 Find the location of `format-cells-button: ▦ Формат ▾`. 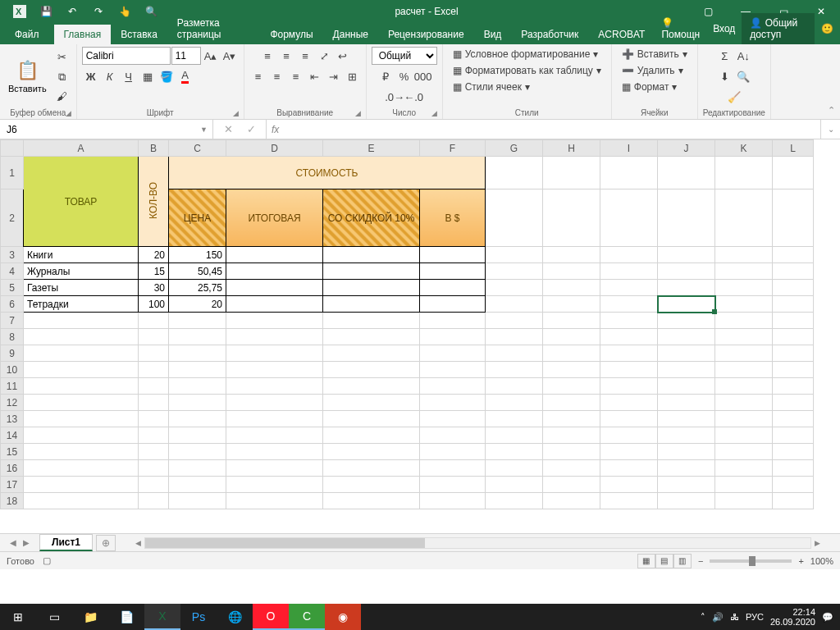

format-cells-button: ▦ Формат ▾ is located at coordinates (650, 87).